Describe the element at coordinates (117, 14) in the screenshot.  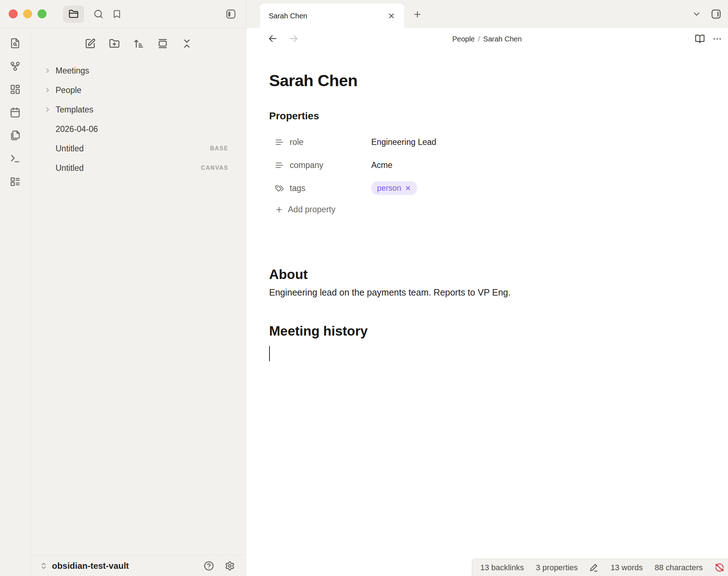
I see `bookmark-icon` at that location.